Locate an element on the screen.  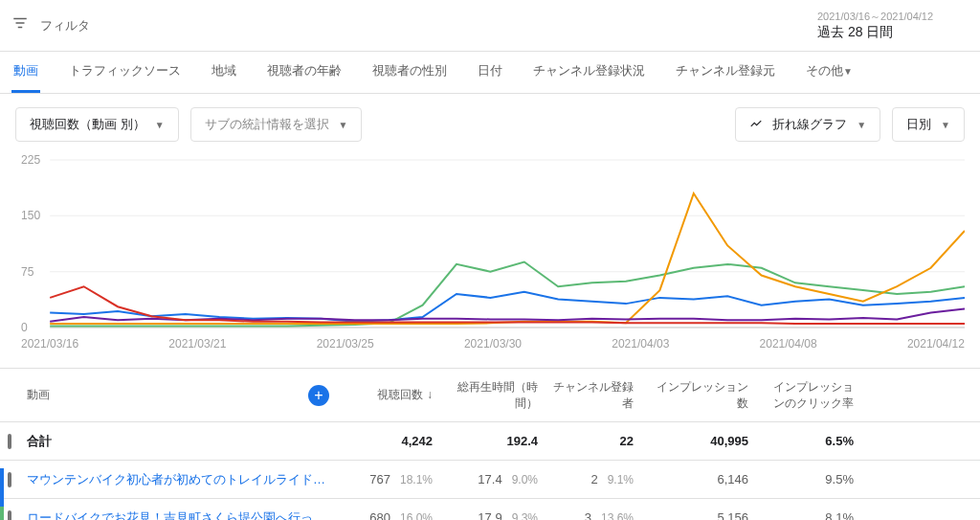
x-axis-label: 2021/04/03 is located at coordinates (640, 344).